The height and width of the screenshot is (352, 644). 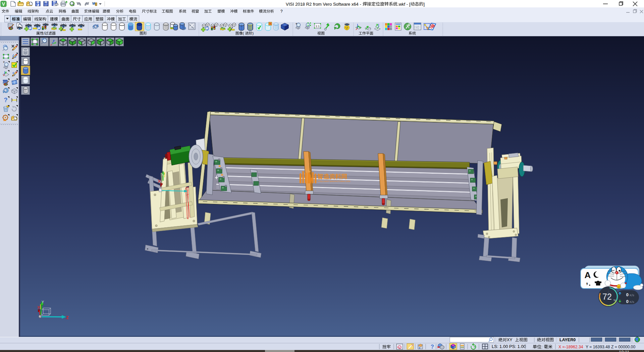 I want to click on svg-text: LAYER0, so click(x=568, y=340).